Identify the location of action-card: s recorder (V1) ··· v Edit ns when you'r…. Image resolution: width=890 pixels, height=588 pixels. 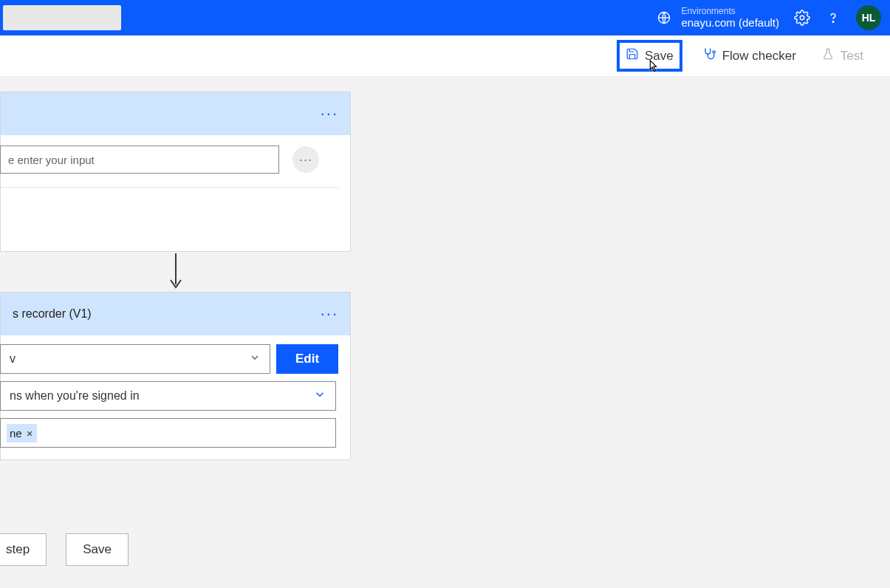
(176, 376).